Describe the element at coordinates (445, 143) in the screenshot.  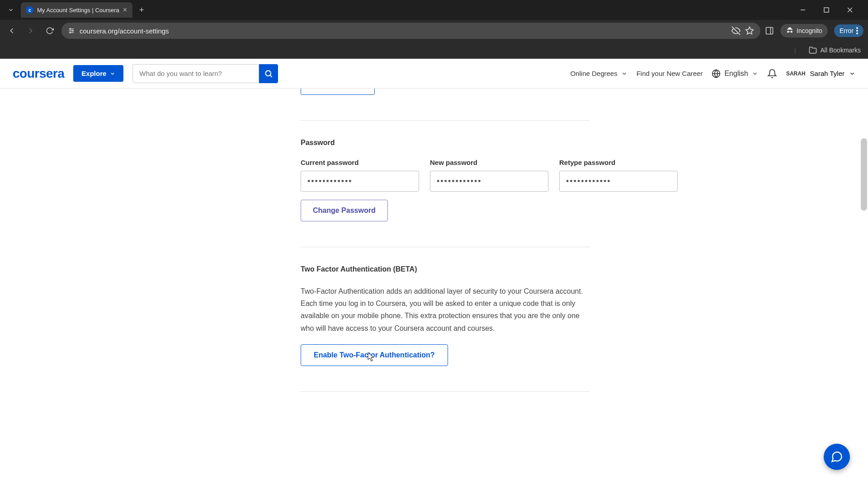
I see `password-section-title: Password` at that location.